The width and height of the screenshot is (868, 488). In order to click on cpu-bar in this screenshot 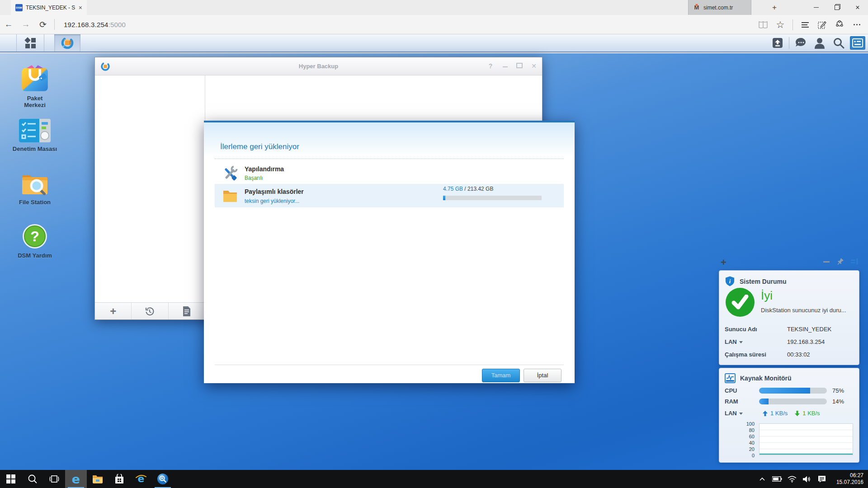, I will do `click(793, 390)`.